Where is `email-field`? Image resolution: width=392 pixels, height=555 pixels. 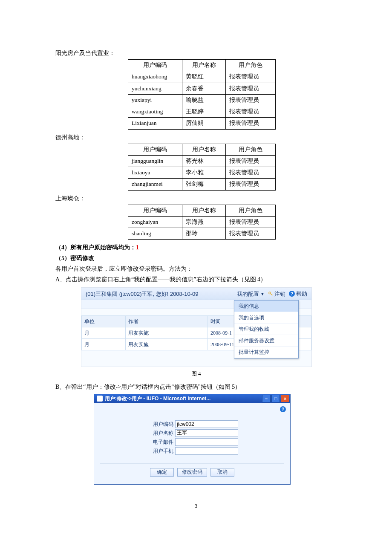 email-field is located at coordinates (207, 442).